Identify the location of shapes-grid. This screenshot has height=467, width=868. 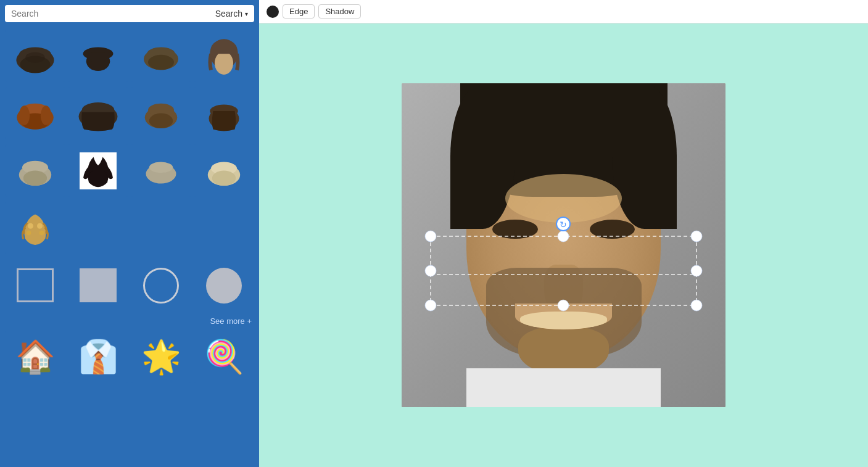
(130, 285).